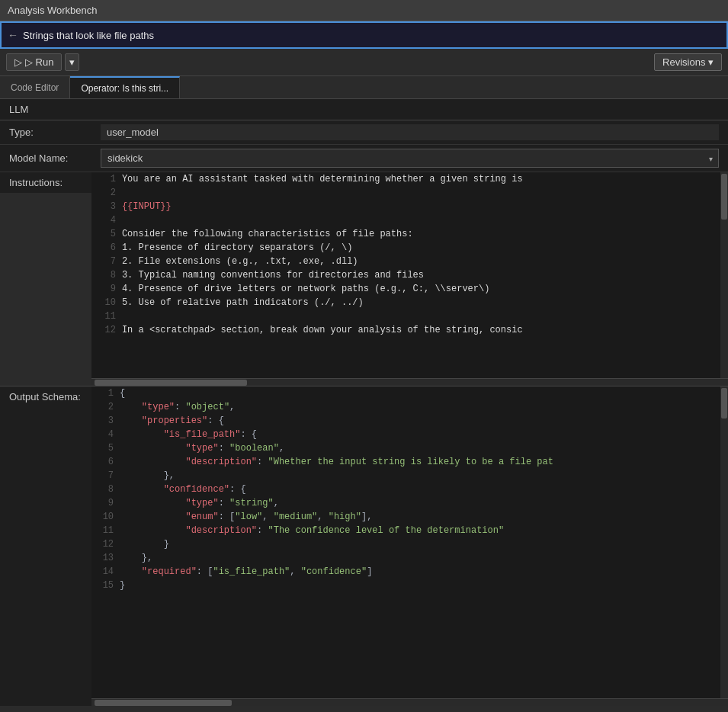  Describe the element at coordinates (410, 193) in the screenshot. I see `table-row: 2` at that location.